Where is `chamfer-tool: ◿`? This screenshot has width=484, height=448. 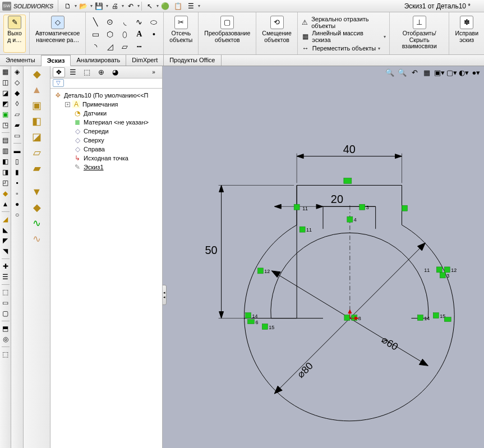 chamfer-tool: ◿ is located at coordinates (110, 47).